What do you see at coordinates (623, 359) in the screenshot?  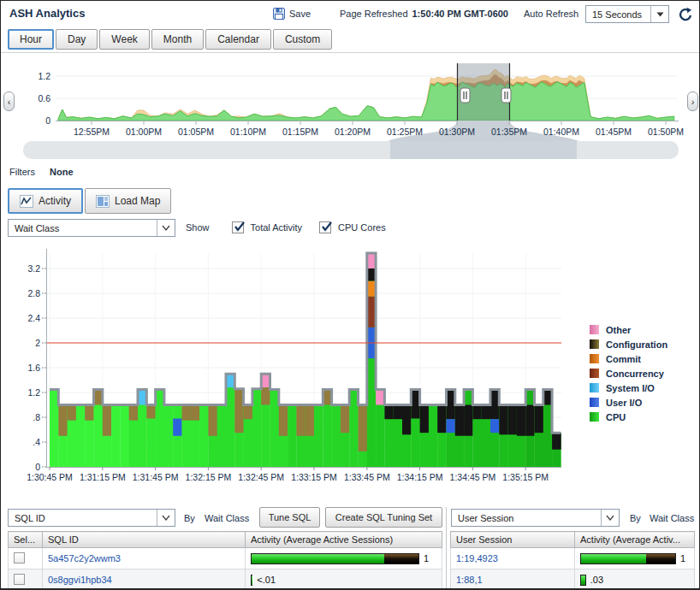 I see `legend-label: Commit` at bounding box center [623, 359].